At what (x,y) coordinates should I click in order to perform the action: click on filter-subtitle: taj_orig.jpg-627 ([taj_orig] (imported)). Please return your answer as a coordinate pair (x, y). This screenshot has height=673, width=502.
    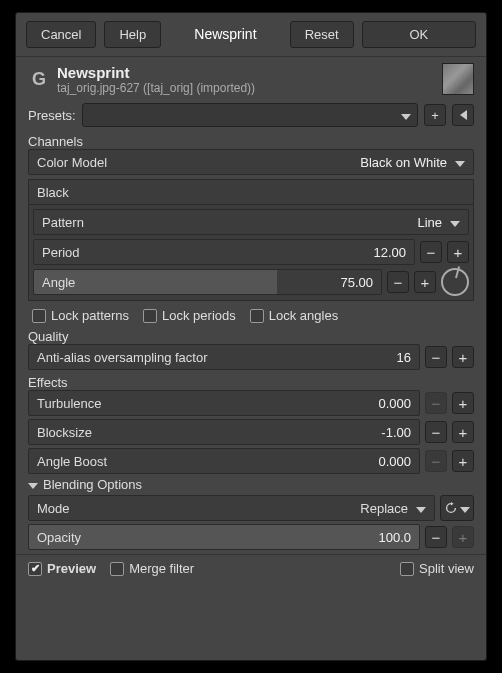
    Looking at the image, I should click on (156, 88).